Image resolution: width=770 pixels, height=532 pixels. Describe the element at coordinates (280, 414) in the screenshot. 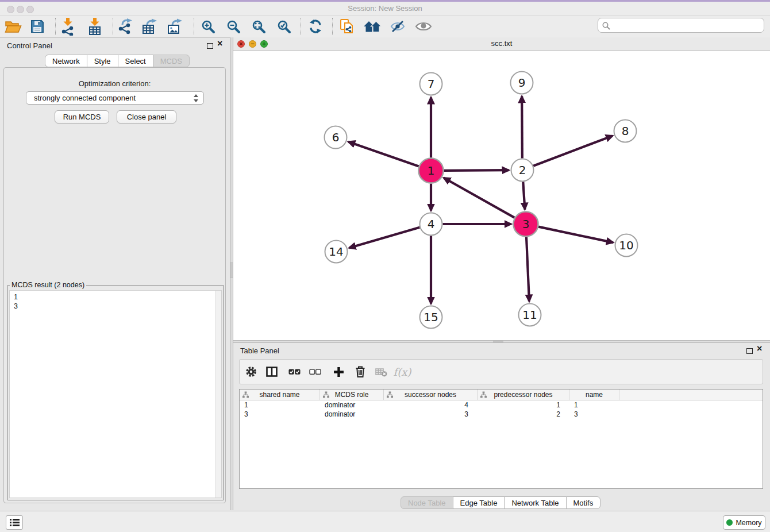

I see `cell-shared-name: 3` at that location.